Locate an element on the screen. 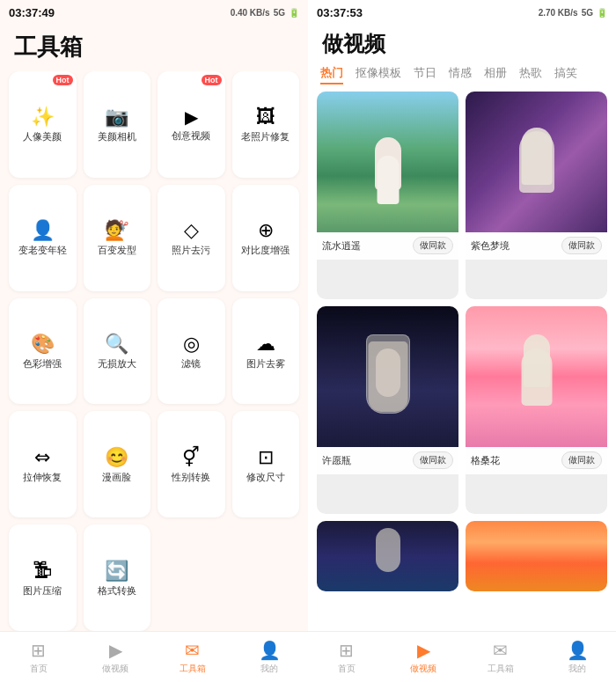 The image size is (616, 682). right-battery: 5G is located at coordinates (588, 12).